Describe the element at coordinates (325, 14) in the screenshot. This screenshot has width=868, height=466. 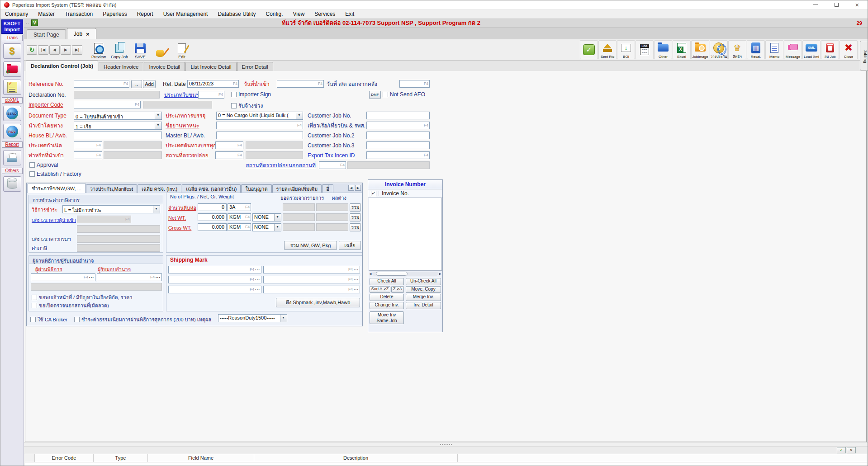
I see `menu-services: Services` at that location.